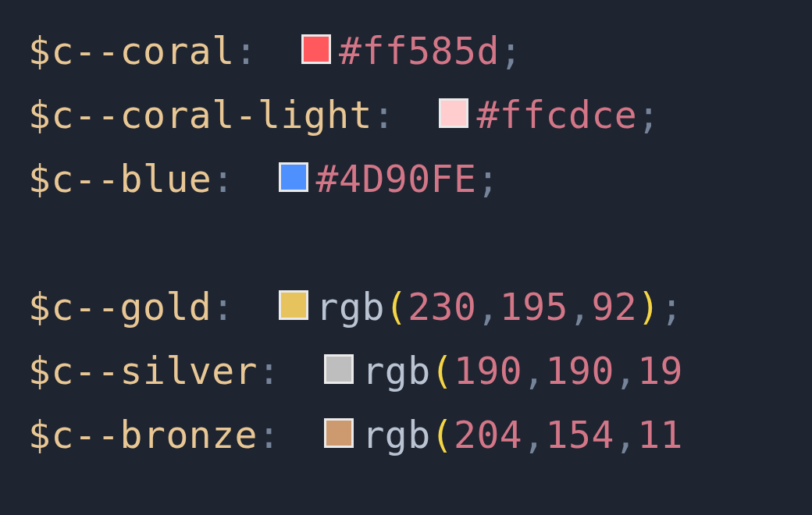 The image size is (812, 515). I want to click on rgb-arg: 154, so click(580, 435).